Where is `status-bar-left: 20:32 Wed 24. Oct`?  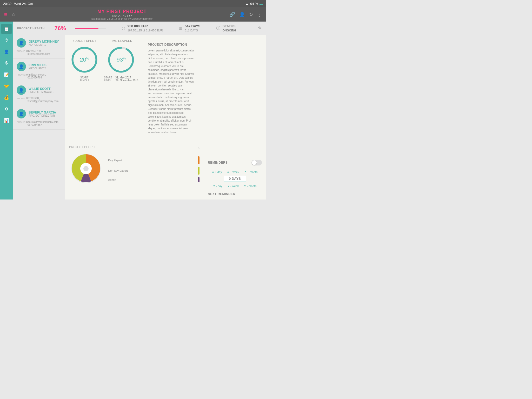
status-bar-left: 20:32 Wed 24. Oct is located at coordinates (18, 4).